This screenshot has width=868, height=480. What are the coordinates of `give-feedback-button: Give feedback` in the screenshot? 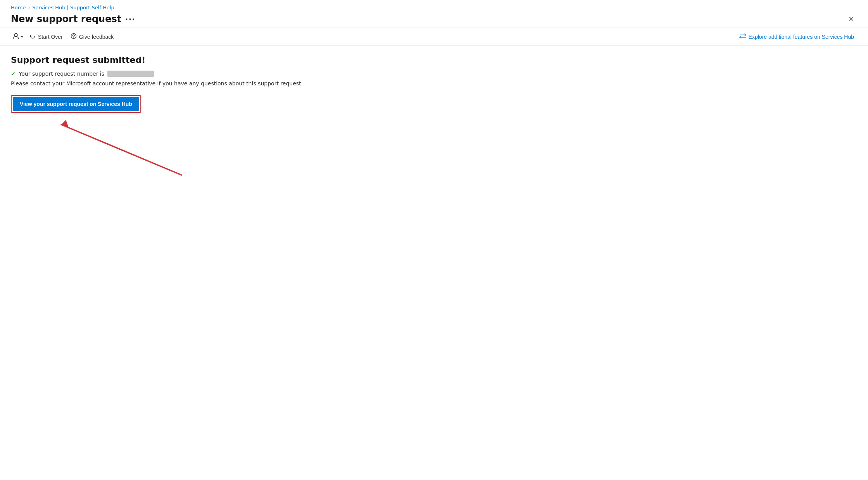 It's located at (92, 37).